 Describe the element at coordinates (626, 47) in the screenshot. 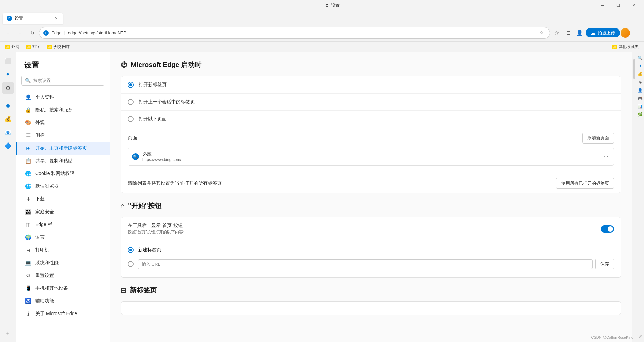

I see `other-bookmarks: 📁 其他收藏夹` at that location.